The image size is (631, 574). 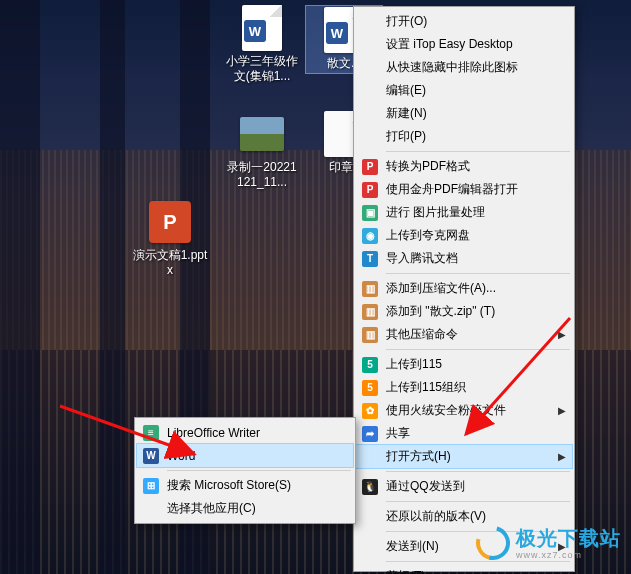 What do you see at coordinates (212, 508) in the screenshot?
I see `menu-item-label: 选择其他应用(C)` at bounding box center [212, 508].